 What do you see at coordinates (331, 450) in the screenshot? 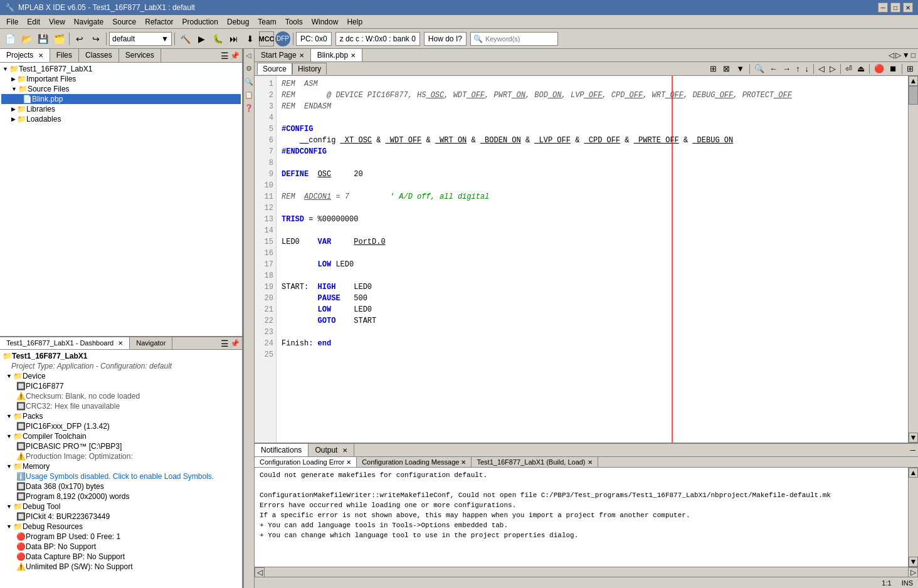
I see `tab-output: Output ✕` at bounding box center [331, 450].